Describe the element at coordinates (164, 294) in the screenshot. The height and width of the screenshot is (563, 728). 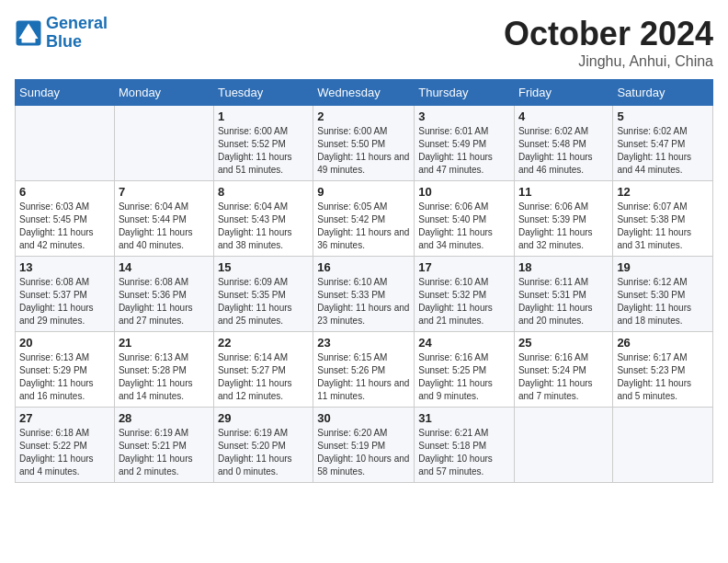
I see `calendar-cell: 14Sunrise: 6:08 AMSunset: 5:36 PMDayligh…` at that location.